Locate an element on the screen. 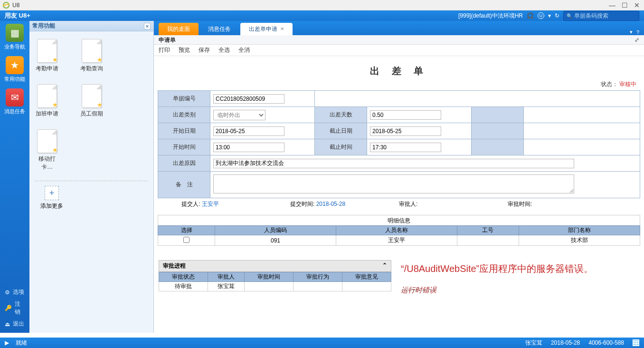  status-phone: 4006-600-588 is located at coordinates (606, 343).